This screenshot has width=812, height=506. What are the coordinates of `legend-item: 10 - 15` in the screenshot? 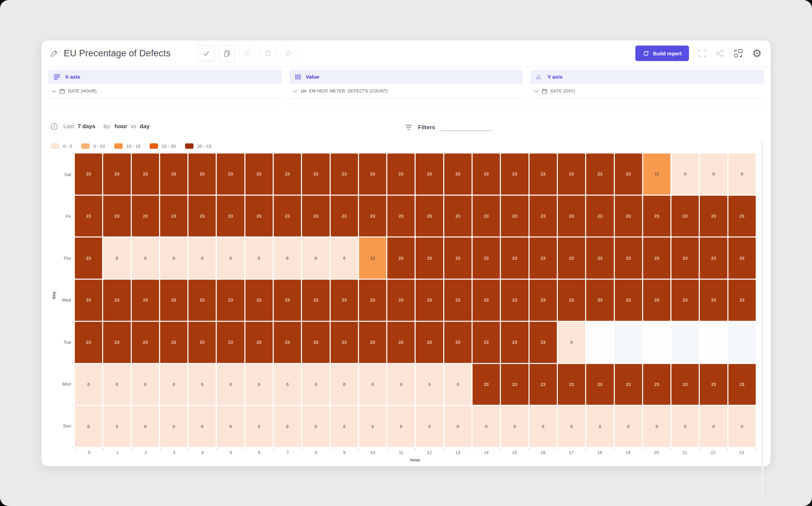 It's located at (127, 146).